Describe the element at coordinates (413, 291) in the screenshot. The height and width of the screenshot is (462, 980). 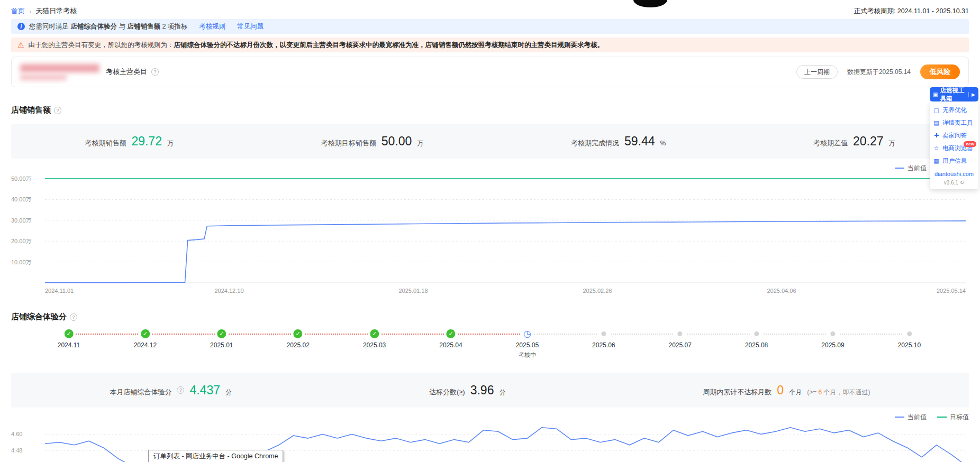
I see `svg-text: 2025.01.18` at that location.